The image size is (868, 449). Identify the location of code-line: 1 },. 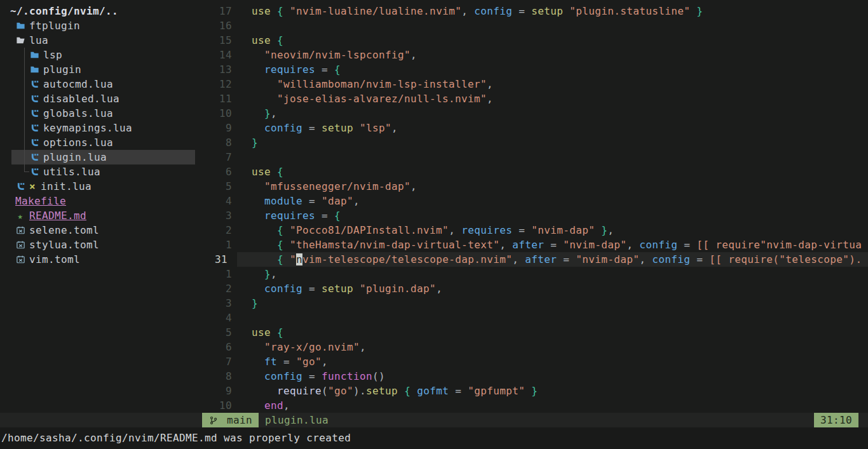
(531, 274).